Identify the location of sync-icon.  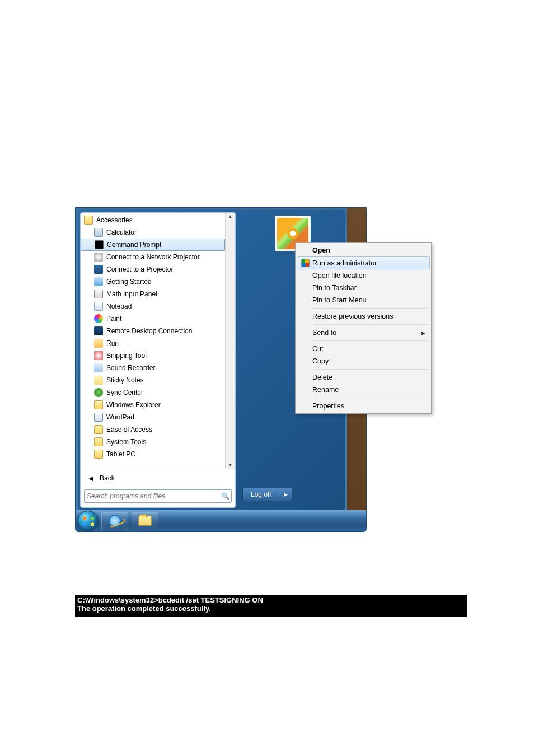
(99, 393).